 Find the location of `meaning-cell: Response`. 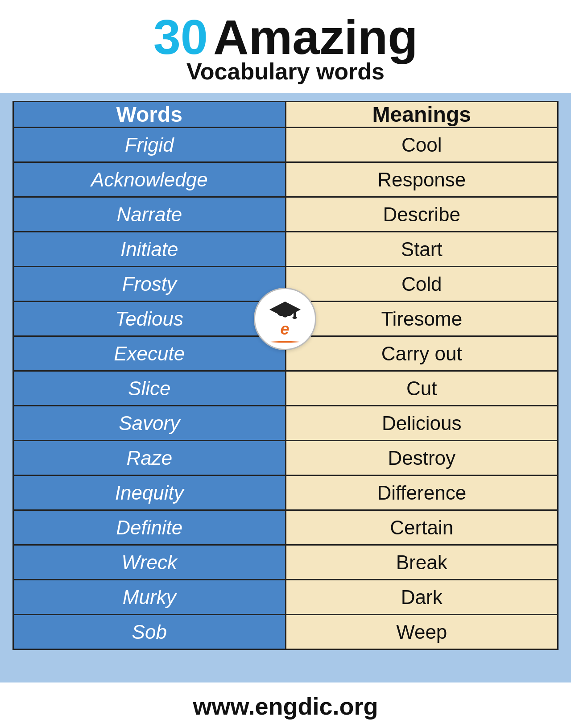

meaning-cell: Response is located at coordinates (422, 180).